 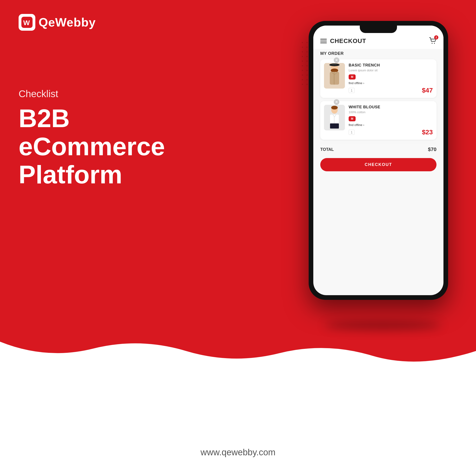 What do you see at coordinates (378, 79) in the screenshot?
I see `product-card-1: ✕` at bounding box center [378, 79].